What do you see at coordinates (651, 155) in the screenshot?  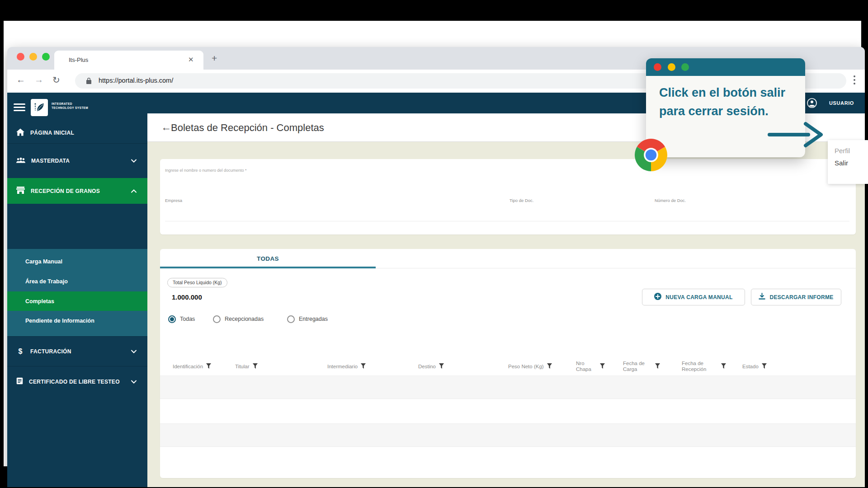 I see `chrome-logo-icon` at bounding box center [651, 155].